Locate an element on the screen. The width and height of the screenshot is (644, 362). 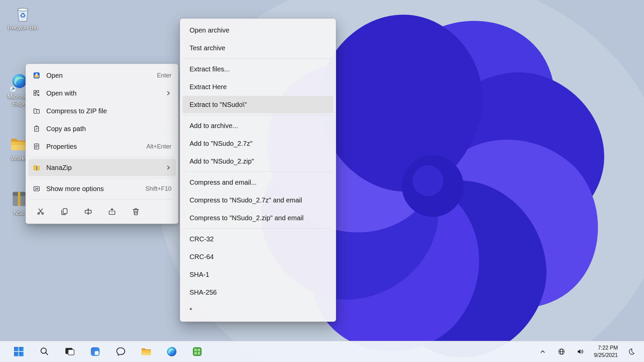
show-more-icon is located at coordinates (37, 189).